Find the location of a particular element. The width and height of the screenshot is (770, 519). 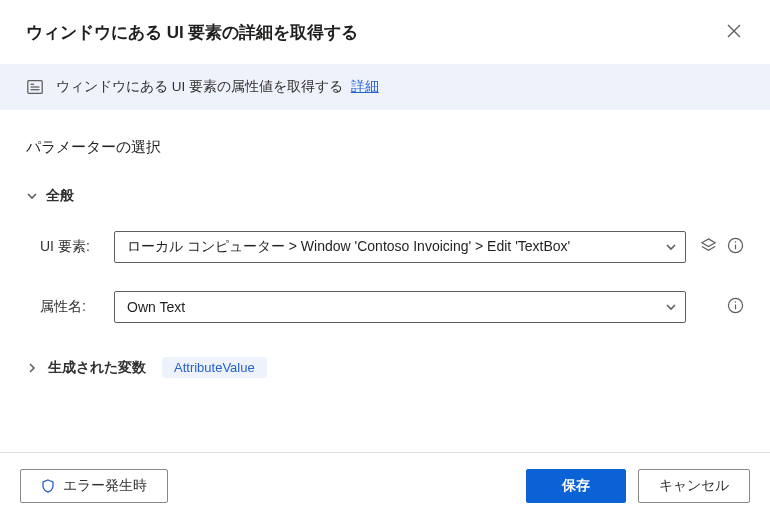

cancel-label: キャンセル is located at coordinates (694, 486).